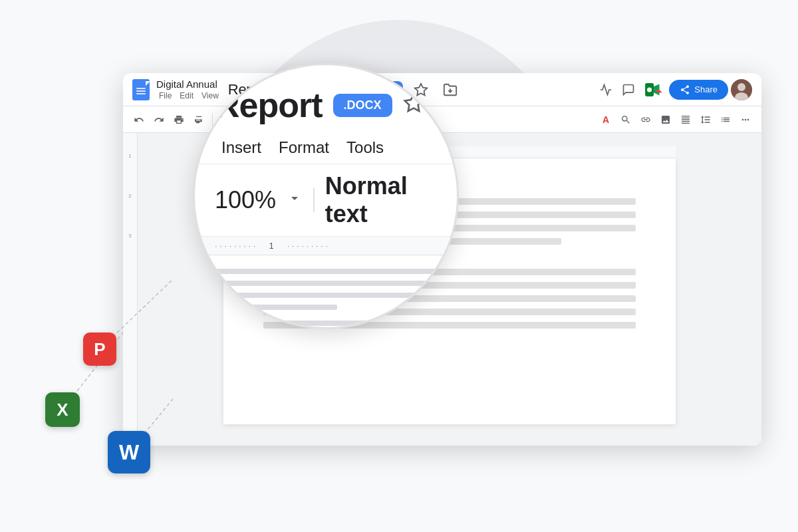 The height and width of the screenshot is (532, 798). What do you see at coordinates (741, 90) in the screenshot?
I see `avatar-image` at bounding box center [741, 90].